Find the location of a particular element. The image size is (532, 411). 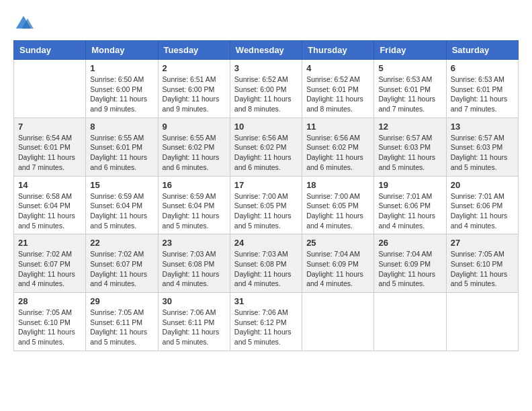

calendar-header-tuesday: Tuesday is located at coordinates (193, 50).